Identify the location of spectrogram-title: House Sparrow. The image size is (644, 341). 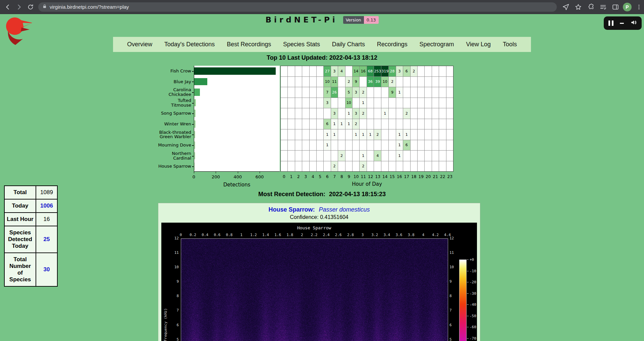
(314, 228).